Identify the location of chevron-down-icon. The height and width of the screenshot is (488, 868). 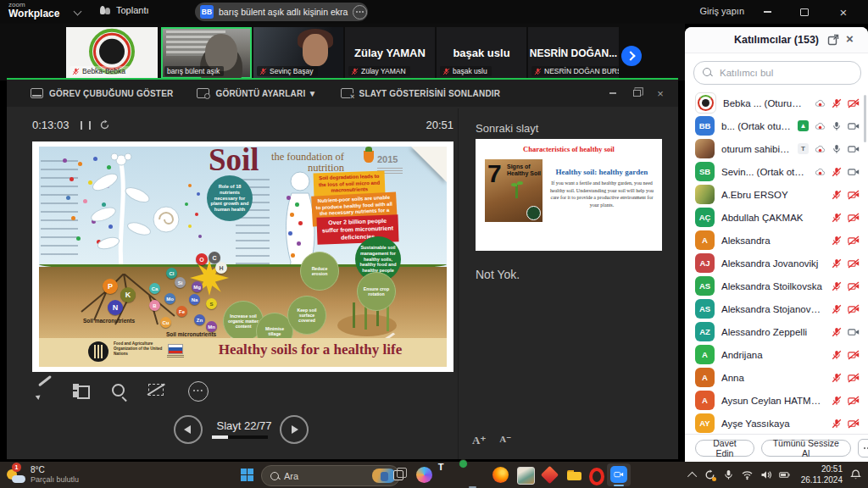
(78, 12).